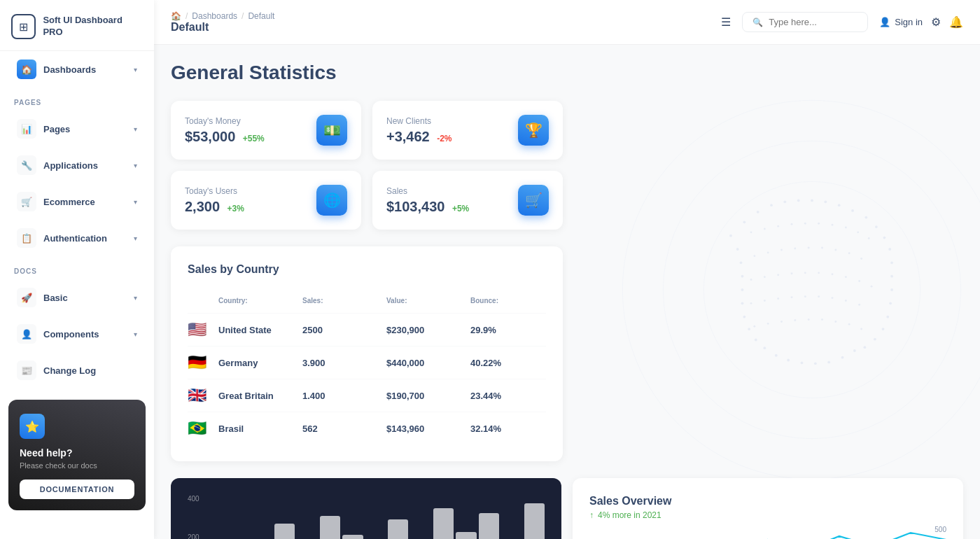 The height and width of the screenshot is (539, 980). Describe the element at coordinates (27, 238) in the screenshot. I see `auth-icon: 📋` at that location.